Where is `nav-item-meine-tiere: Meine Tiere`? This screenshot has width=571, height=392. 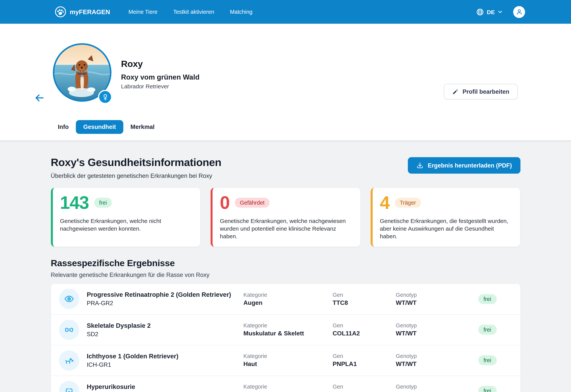
nav-item-meine-tiere: Meine Tiere is located at coordinates (143, 12).